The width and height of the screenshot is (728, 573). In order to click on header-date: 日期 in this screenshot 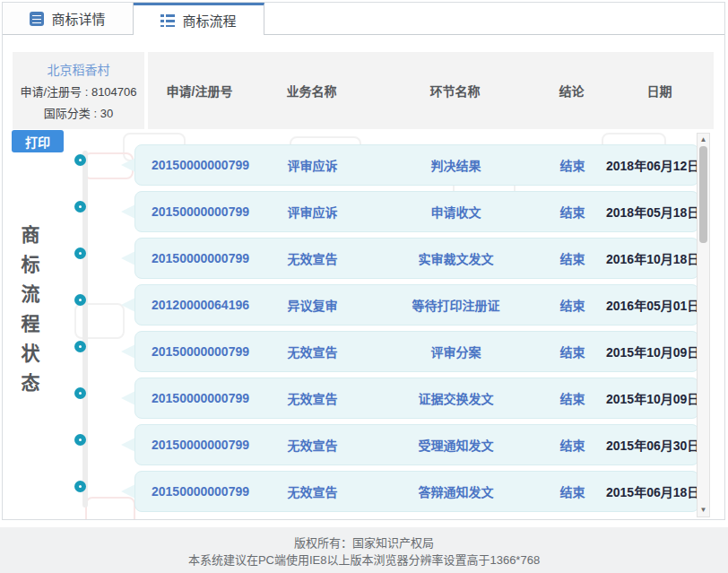, I will do `click(660, 91)`.